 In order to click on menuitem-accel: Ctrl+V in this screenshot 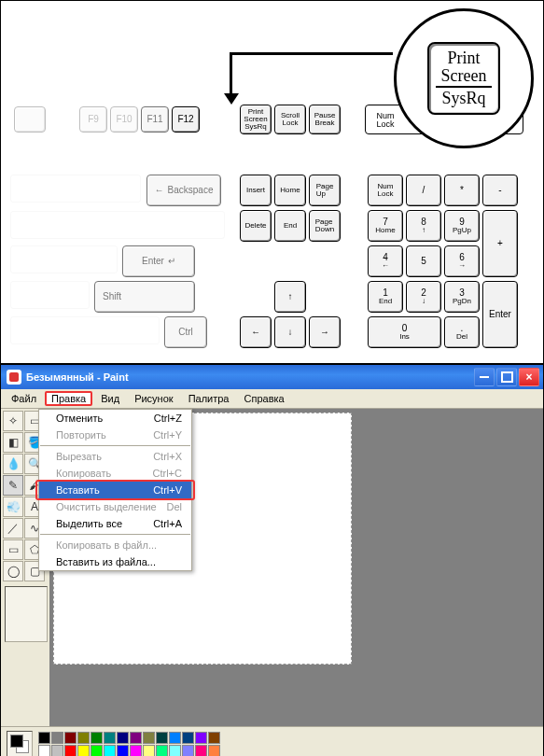, I will do `click(168, 490)`.